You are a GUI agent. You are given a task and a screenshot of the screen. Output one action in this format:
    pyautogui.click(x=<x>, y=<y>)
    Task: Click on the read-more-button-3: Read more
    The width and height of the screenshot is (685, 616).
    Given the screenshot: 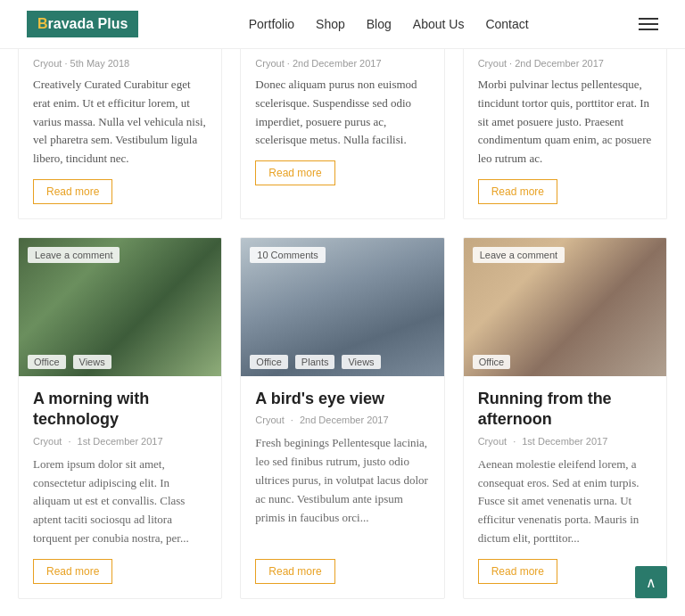 What is the action you would take?
    pyautogui.click(x=517, y=192)
    